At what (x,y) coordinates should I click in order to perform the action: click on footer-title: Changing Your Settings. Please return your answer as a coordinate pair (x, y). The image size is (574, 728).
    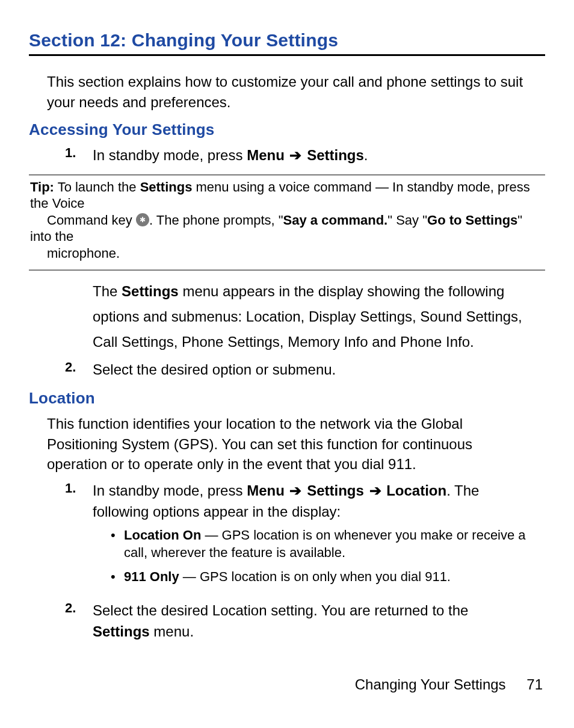
    Looking at the image, I should click on (431, 684).